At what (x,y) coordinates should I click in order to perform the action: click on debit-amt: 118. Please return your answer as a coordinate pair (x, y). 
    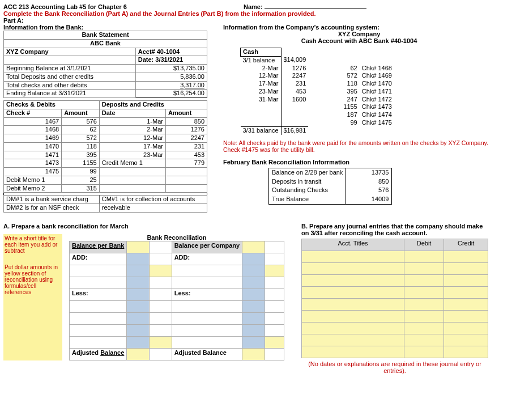
    Looking at the image, I should click on (80, 146).